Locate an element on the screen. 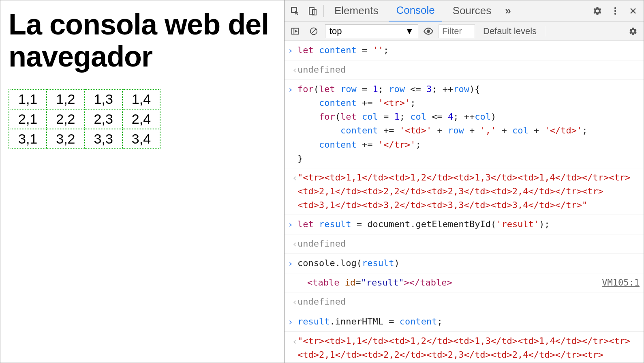 The image size is (644, 363). console-entry: ›let result = document.getElementById('r… is located at coordinates (464, 225).